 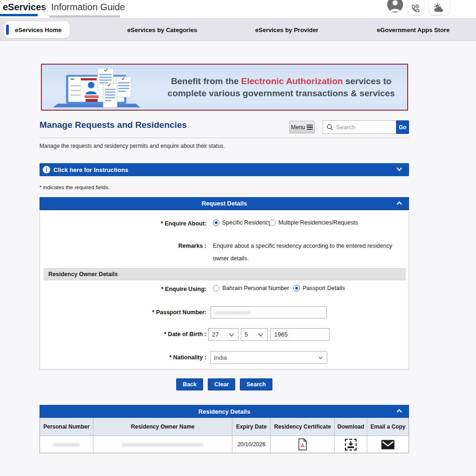 I want to click on cell-download, so click(x=351, y=444).